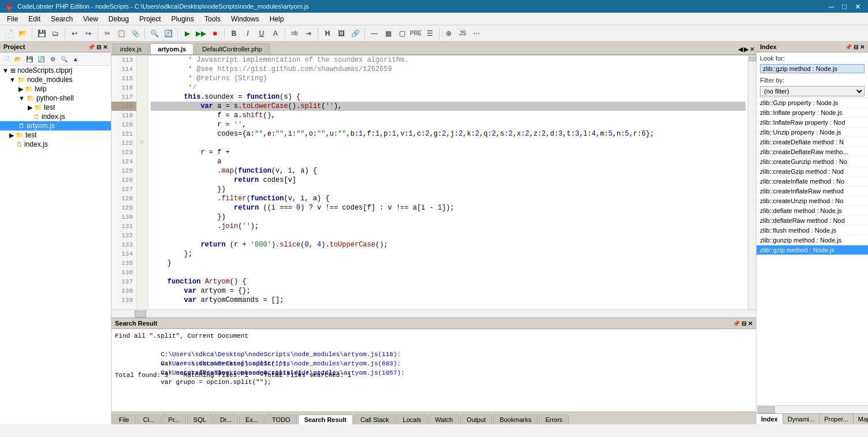 Image resolution: width=868 pixels, height=437 pixels. I want to click on tree-item-index-js-1: 🗒 index.js, so click(55, 117).